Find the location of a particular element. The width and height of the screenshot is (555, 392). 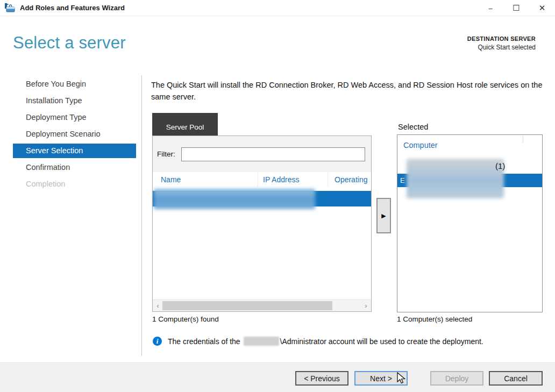

sidebar-divider is located at coordinates (142, 216).